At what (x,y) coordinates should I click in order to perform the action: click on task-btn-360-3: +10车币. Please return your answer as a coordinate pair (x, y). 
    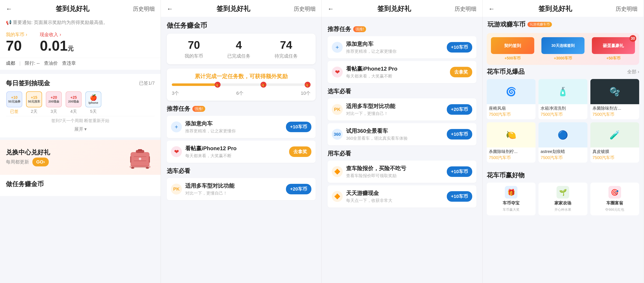
    Looking at the image, I should click on (460, 134).